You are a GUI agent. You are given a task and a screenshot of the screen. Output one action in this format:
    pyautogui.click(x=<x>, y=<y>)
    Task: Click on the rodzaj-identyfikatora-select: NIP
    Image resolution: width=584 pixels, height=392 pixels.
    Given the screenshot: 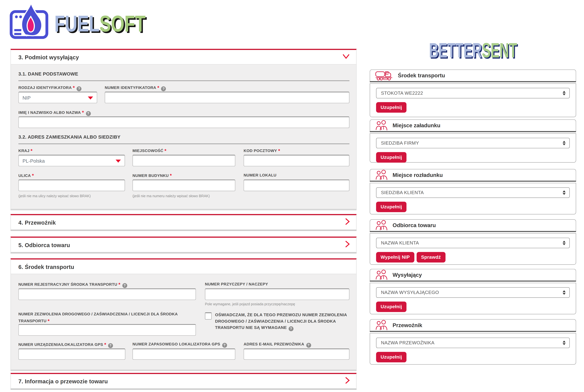 What is the action you would take?
    pyautogui.click(x=58, y=98)
    